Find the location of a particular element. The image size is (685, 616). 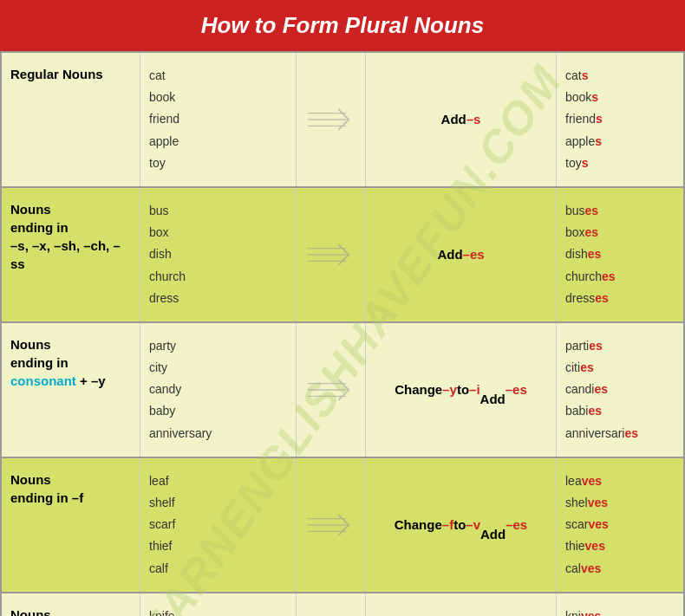

rule-label: Nounsending in –fe is located at coordinates (71, 605).